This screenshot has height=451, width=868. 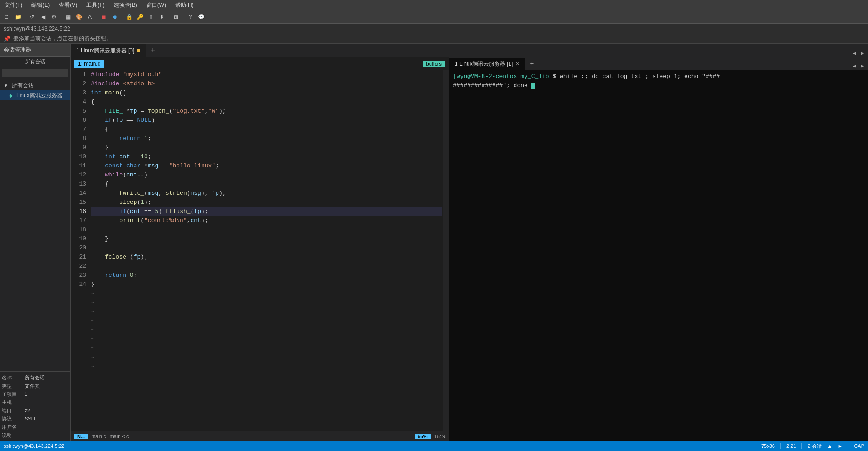 What do you see at coordinates (266, 285) in the screenshot?
I see `code-line-24: }` at bounding box center [266, 285].